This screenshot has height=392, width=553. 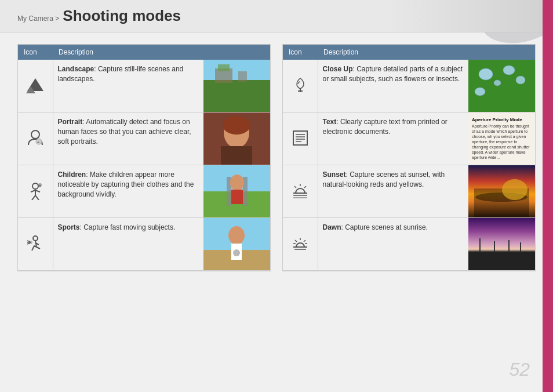 What do you see at coordinates (300, 245) in the screenshot?
I see `dawn-icon-cell` at bounding box center [300, 245].